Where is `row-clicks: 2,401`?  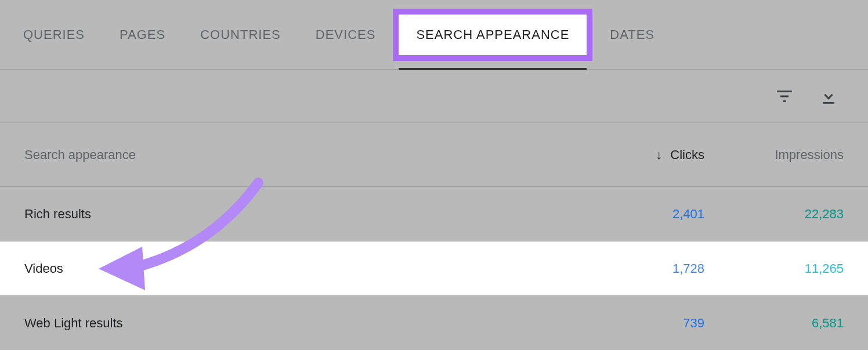
row-clicks: 2,401 is located at coordinates (646, 214).